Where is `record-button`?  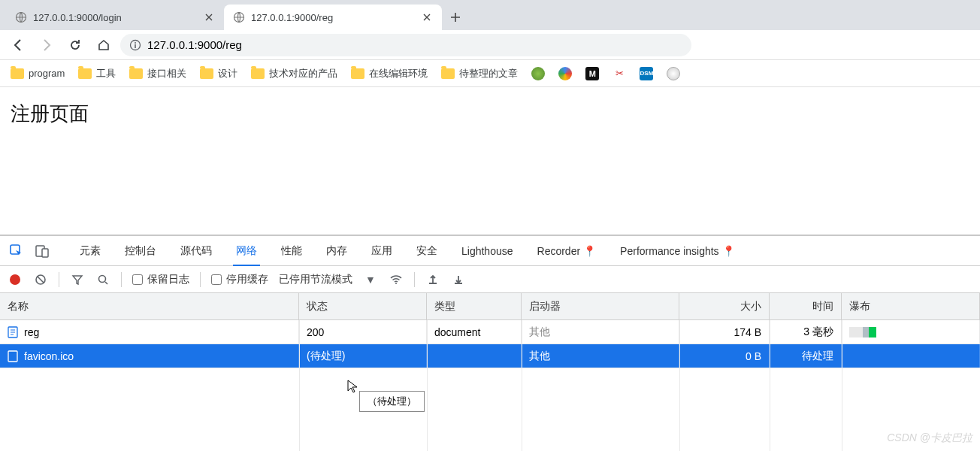
record-button is located at coordinates (15, 280).